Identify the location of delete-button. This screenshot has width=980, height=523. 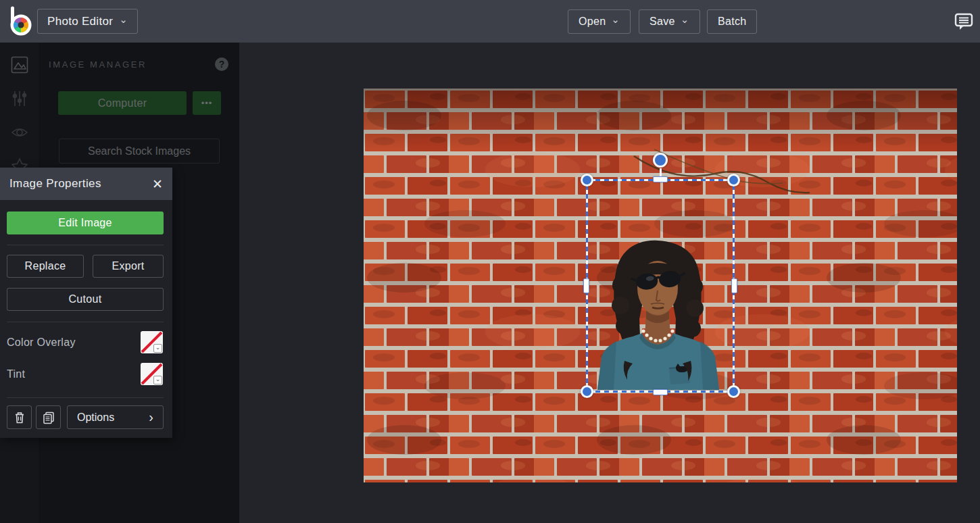
(19, 418).